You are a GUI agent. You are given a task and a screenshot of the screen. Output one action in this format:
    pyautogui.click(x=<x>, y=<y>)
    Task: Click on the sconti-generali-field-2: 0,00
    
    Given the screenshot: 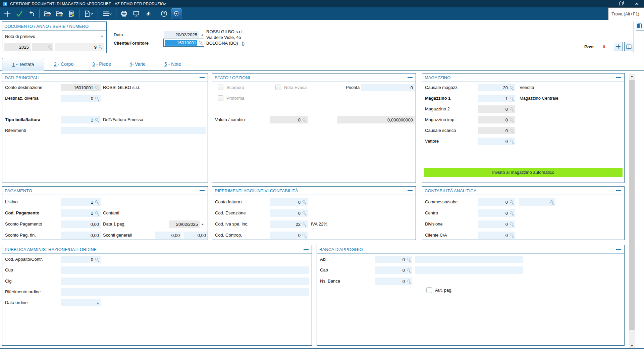 What is the action you would take?
    pyautogui.click(x=196, y=235)
    